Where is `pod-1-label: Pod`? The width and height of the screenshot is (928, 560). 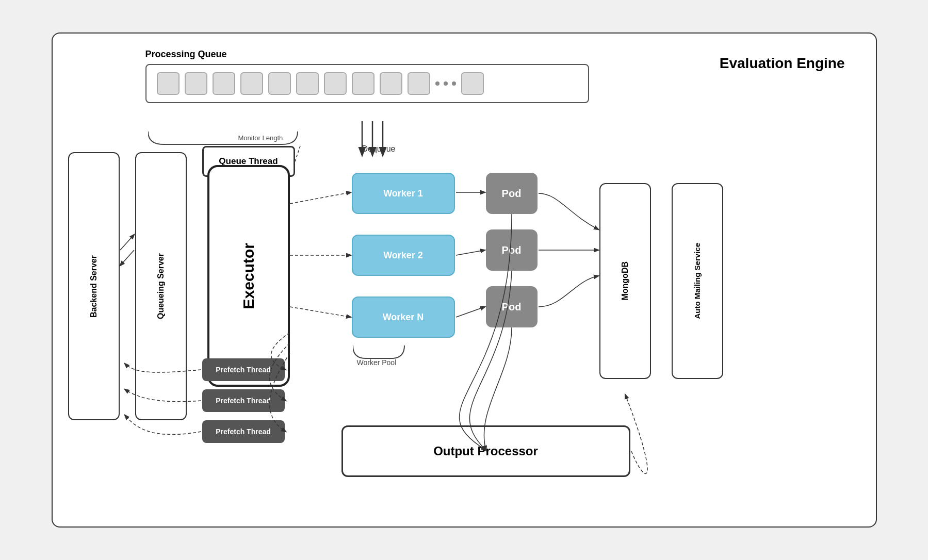
pod-1-label: Pod is located at coordinates (512, 194).